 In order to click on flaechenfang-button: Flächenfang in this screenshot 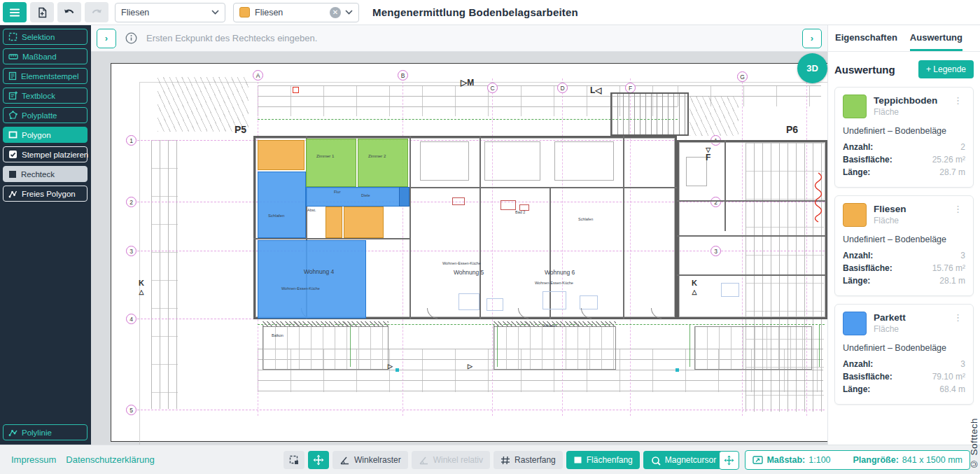, I will do `click(603, 460)`.